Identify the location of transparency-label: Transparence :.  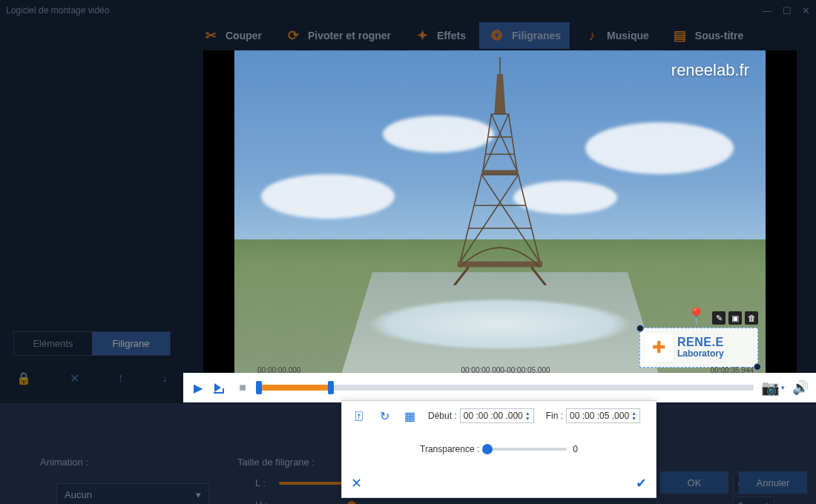
(450, 449).